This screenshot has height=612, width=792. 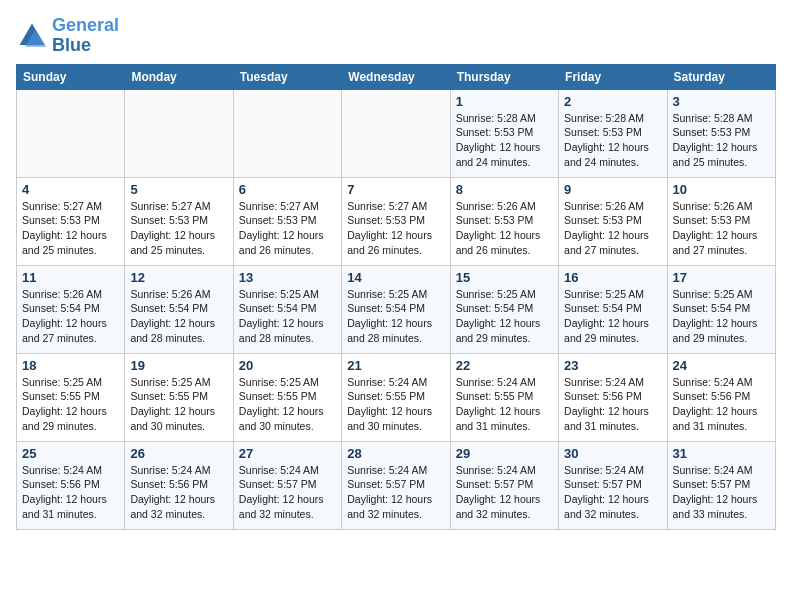 I want to click on day-number: 1, so click(x=504, y=102).